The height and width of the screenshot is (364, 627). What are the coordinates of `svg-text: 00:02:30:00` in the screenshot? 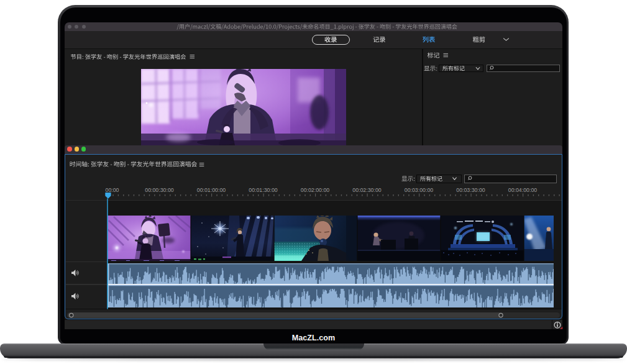 It's located at (367, 190).